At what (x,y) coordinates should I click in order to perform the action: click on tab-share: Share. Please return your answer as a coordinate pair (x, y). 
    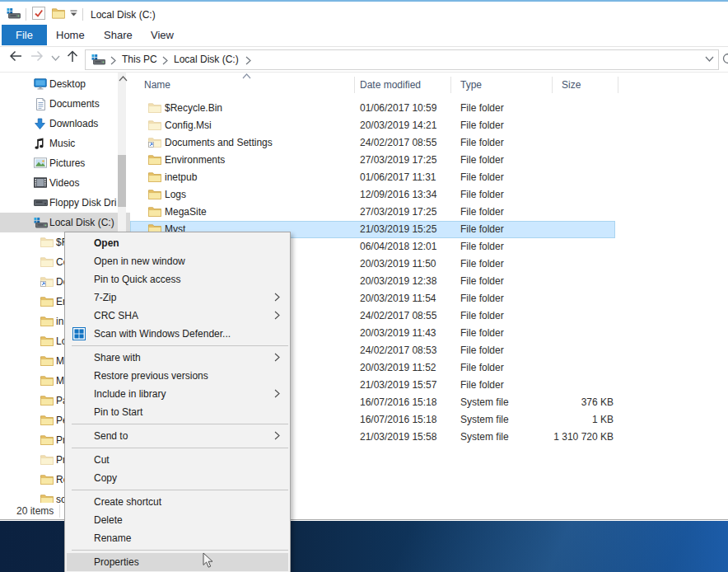
    Looking at the image, I should click on (119, 35).